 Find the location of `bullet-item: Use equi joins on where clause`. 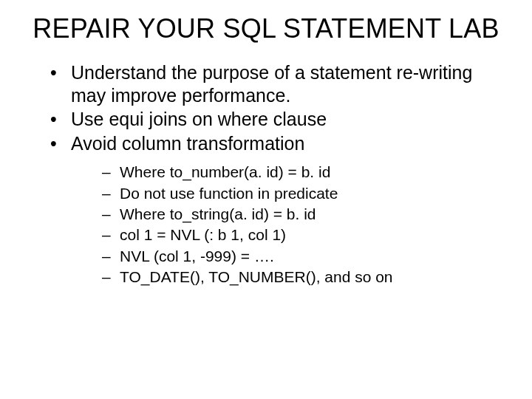

bullet-item: Use equi joins on where clause is located at coordinates (281, 120).